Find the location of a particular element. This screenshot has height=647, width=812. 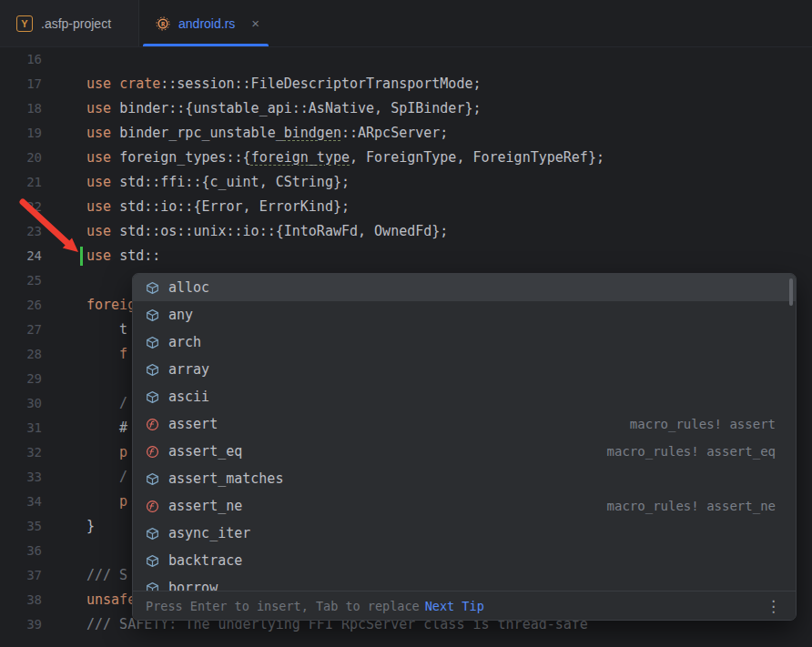

yaml-file-icon: Y is located at coordinates (25, 24).